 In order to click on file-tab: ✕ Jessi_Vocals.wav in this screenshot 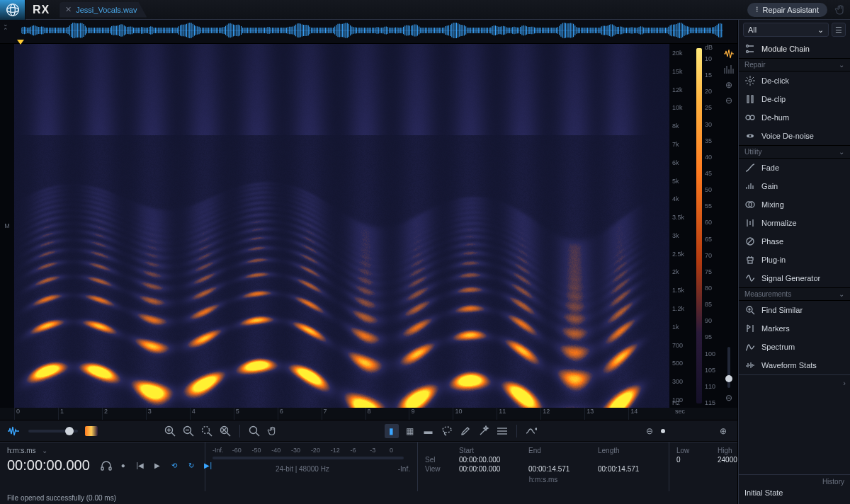, I will do `click(103, 10)`.